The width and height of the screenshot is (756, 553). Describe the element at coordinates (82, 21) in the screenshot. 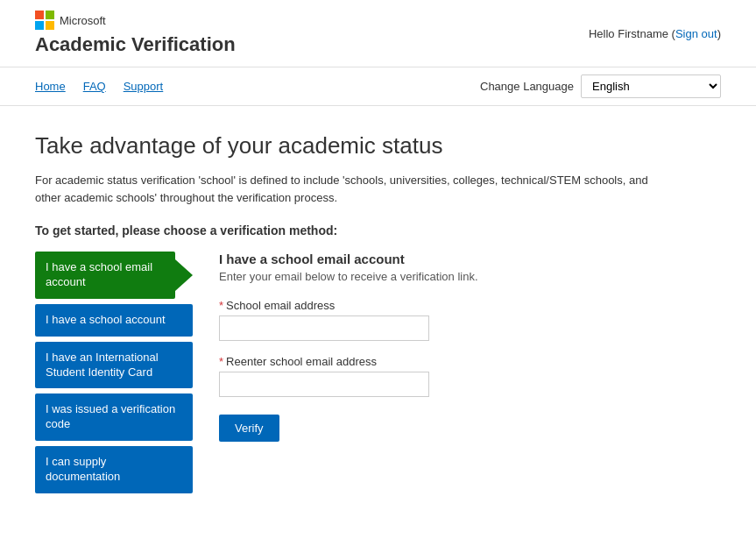

I see `company-name: Microsoft` at that location.